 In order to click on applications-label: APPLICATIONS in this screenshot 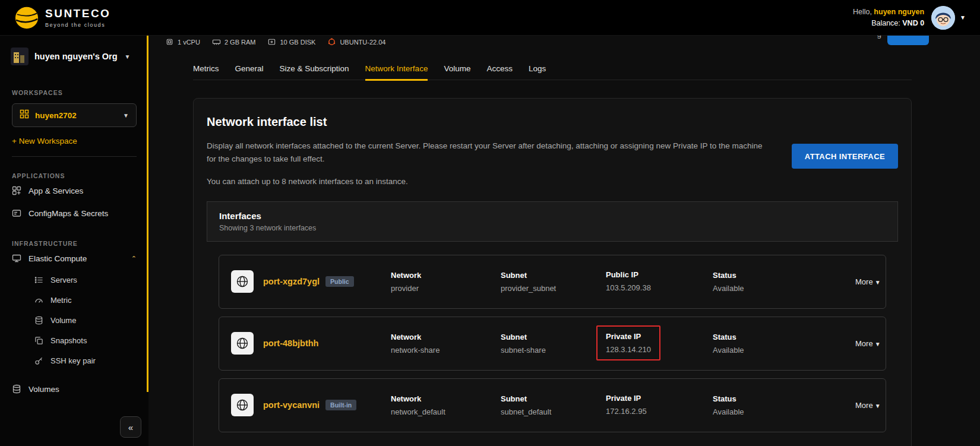, I will do `click(74, 176)`.